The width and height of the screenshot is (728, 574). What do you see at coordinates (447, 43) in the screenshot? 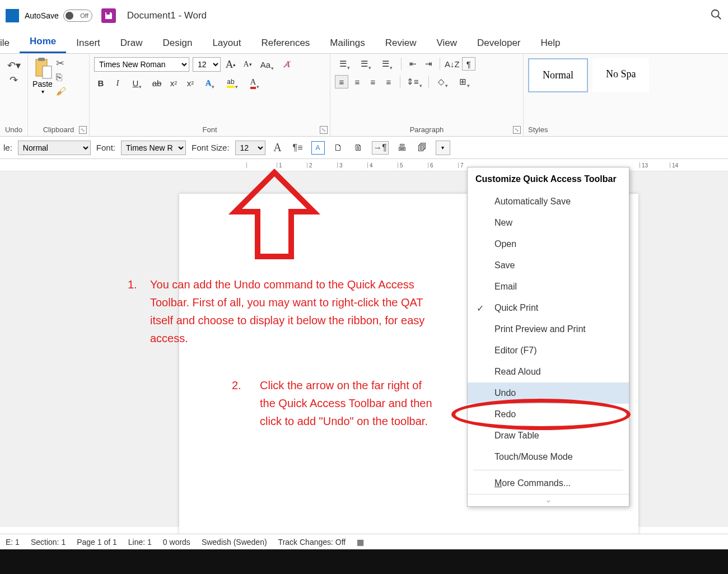
I see `tab-view: View` at bounding box center [447, 43].